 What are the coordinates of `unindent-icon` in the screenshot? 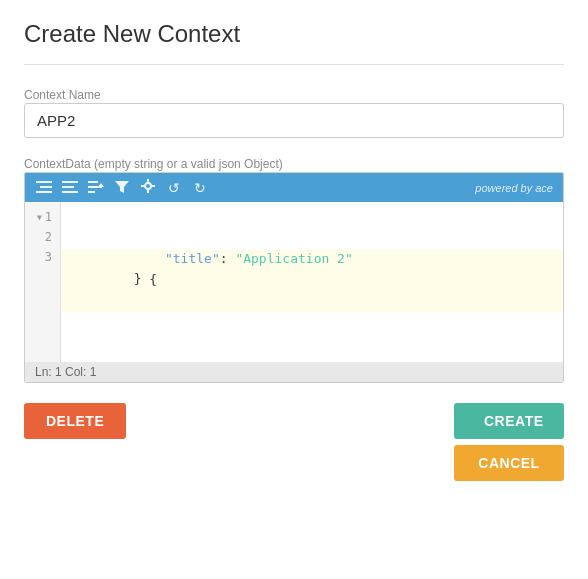 It's located at (70, 188).